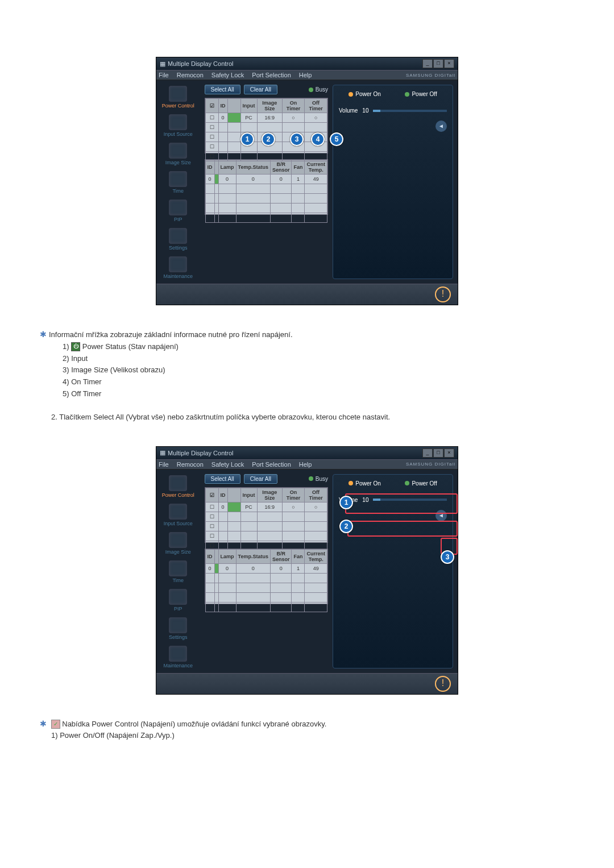  I want to click on doc2-line1: Nabídka Power Control (Napájení) umožňuj…, so click(194, 724).